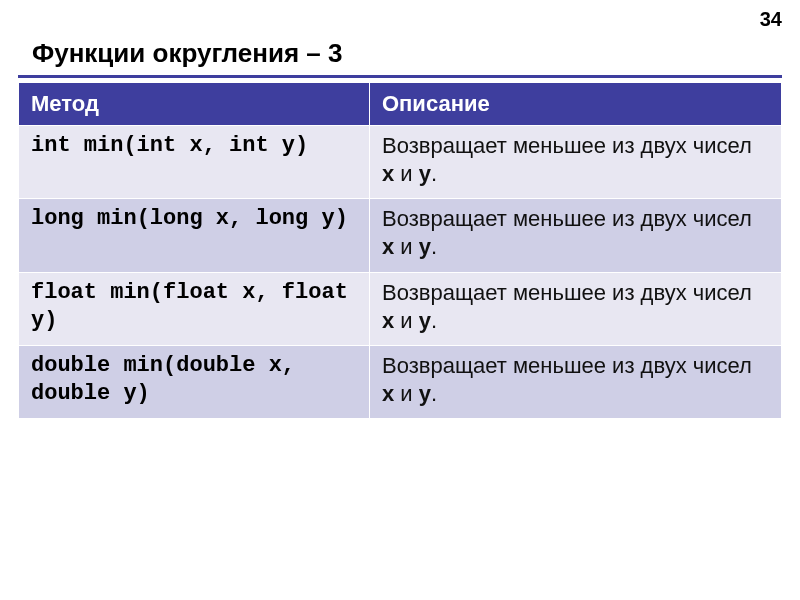  What do you see at coordinates (400, 382) in the screenshot?
I see `table-row: double min(double x, double y) Возвращае…` at bounding box center [400, 382].